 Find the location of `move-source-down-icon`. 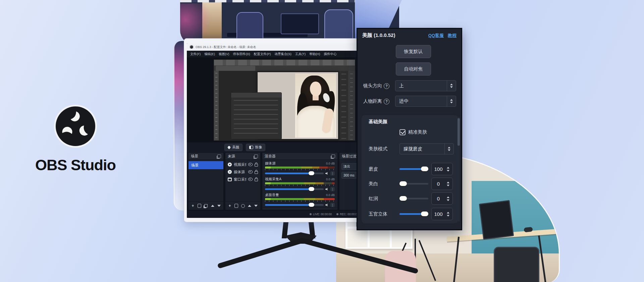

move-source-down-icon is located at coordinates (256, 206).